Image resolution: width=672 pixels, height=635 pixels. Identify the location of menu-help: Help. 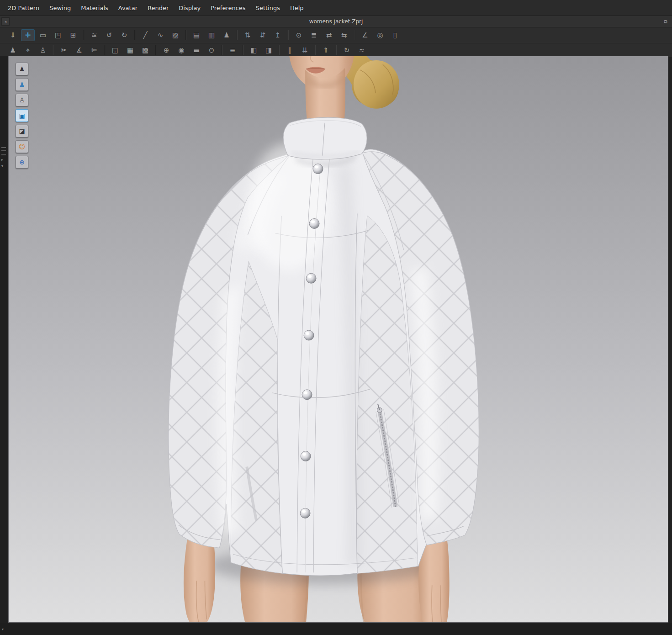
(297, 8).